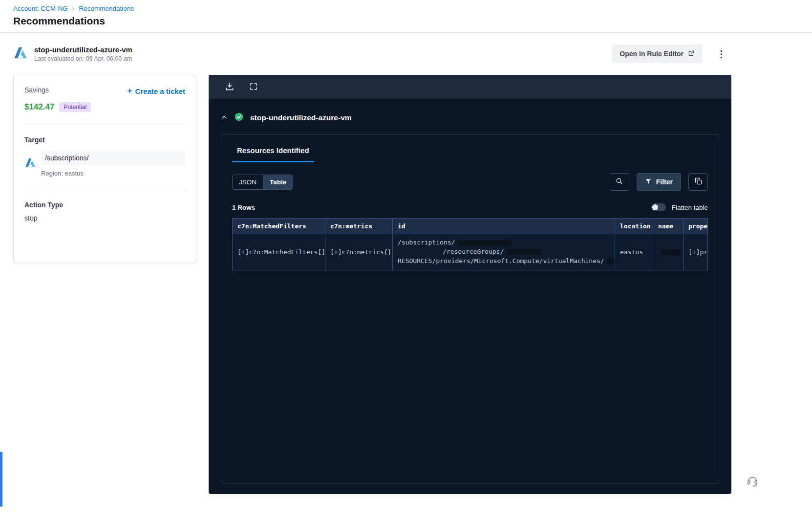 This screenshot has width=812, height=531. I want to click on external-link-icon, so click(691, 54).